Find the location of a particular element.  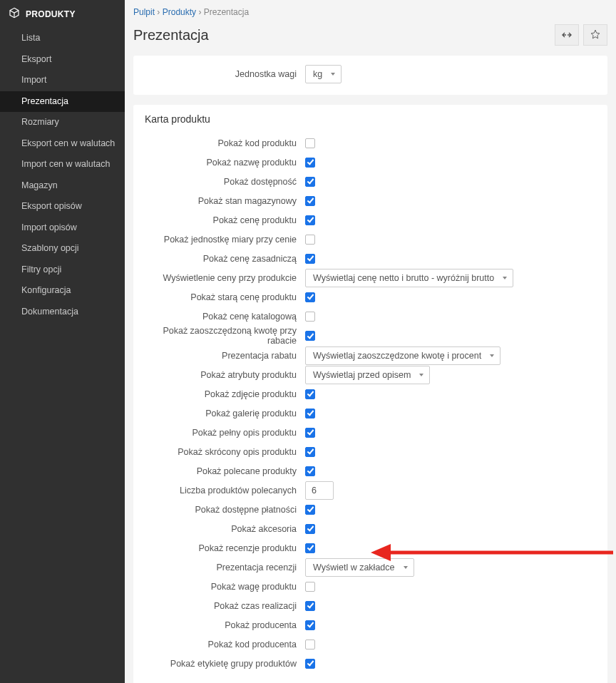

form-row-20: Pokaż akcesoria is located at coordinates (371, 529).